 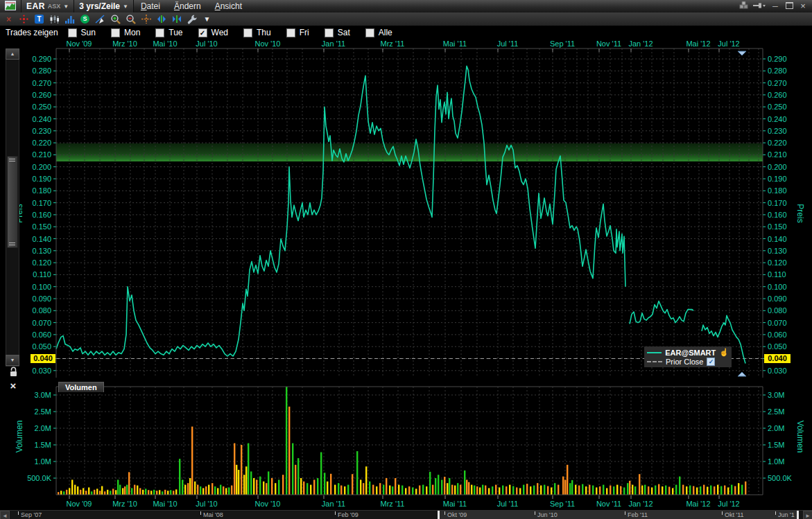 What do you see at coordinates (24, 19) in the screenshot?
I see `target-icon` at bounding box center [24, 19].